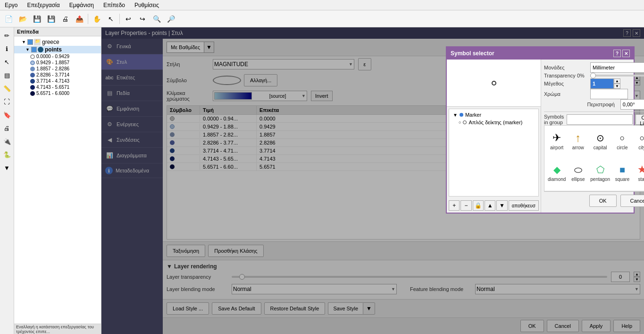 The width and height of the screenshot is (644, 334). Describe the element at coordinates (465, 122) in the screenshot. I see `marker-child-dot` at that location.